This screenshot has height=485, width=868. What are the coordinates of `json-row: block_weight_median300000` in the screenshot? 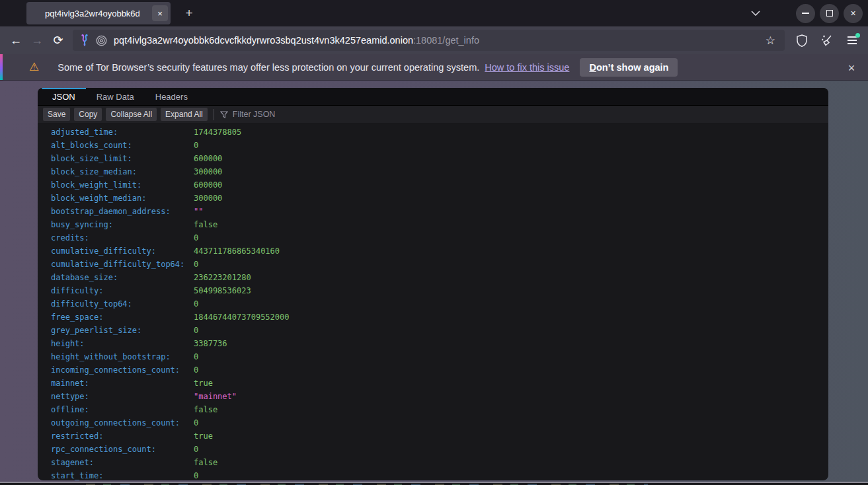 It's located at (440, 198).